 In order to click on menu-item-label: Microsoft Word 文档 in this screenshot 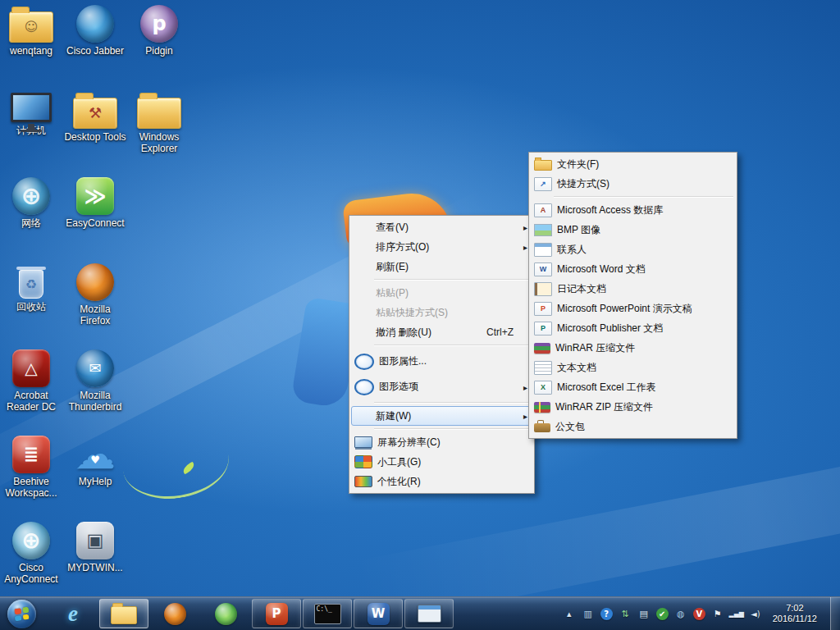, I will do `click(643, 269)`.